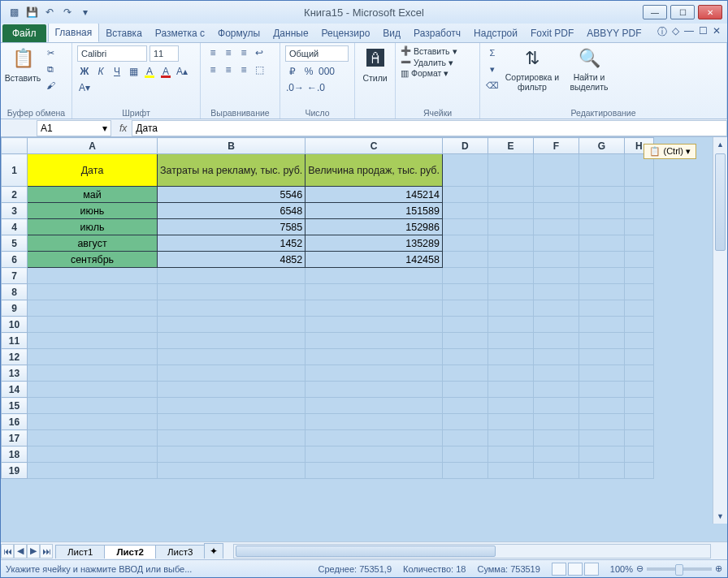 The image size is (728, 578). Describe the element at coordinates (374, 276) in the screenshot. I see `cell-C7` at that location.